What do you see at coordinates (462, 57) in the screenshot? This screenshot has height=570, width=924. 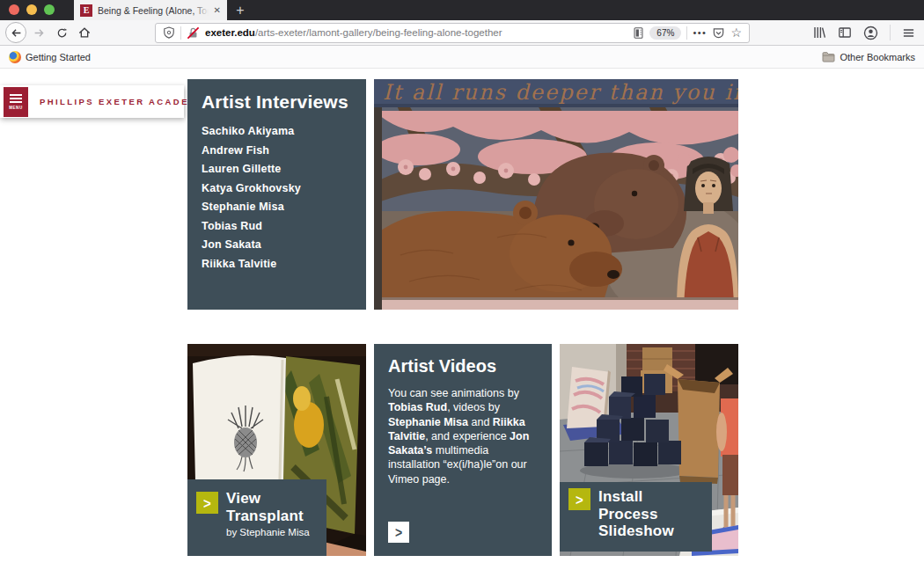 I see `bookmarks-bar: Getting Started Other Bookmarks` at bounding box center [462, 57].